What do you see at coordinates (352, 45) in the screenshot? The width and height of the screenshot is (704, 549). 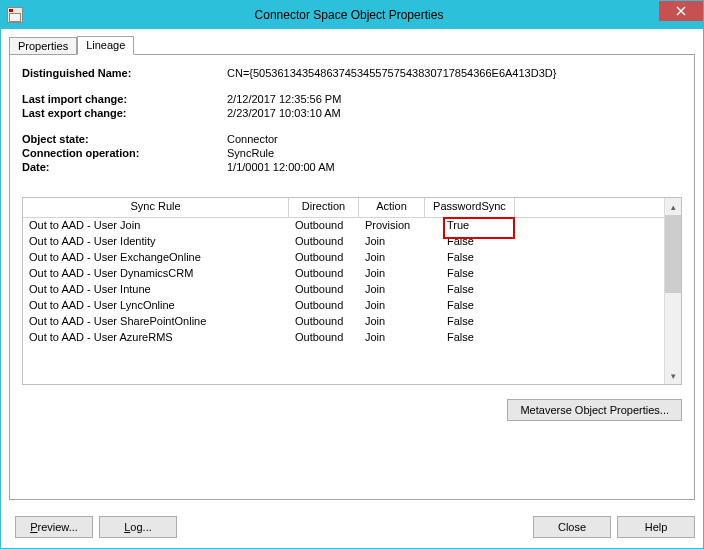 I see `tab-strip: Properties Lineage` at bounding box center [352, 45].